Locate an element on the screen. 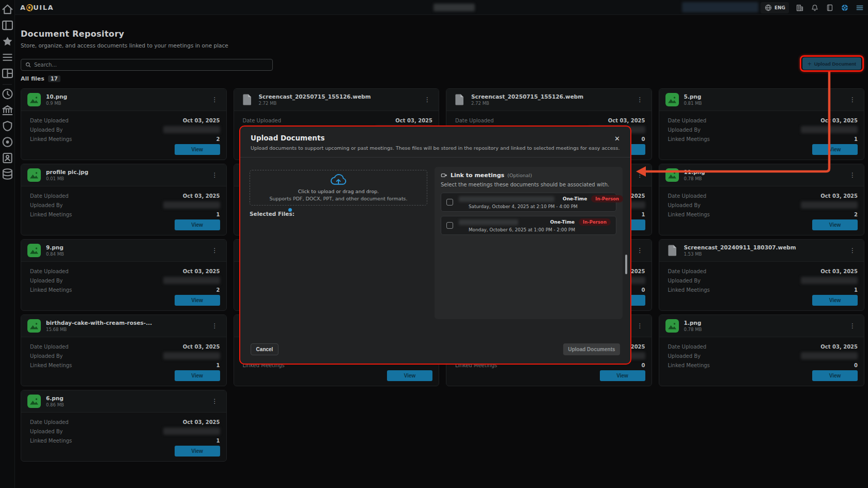  cancel-button: Cancel is located at coordinates (265, 349).